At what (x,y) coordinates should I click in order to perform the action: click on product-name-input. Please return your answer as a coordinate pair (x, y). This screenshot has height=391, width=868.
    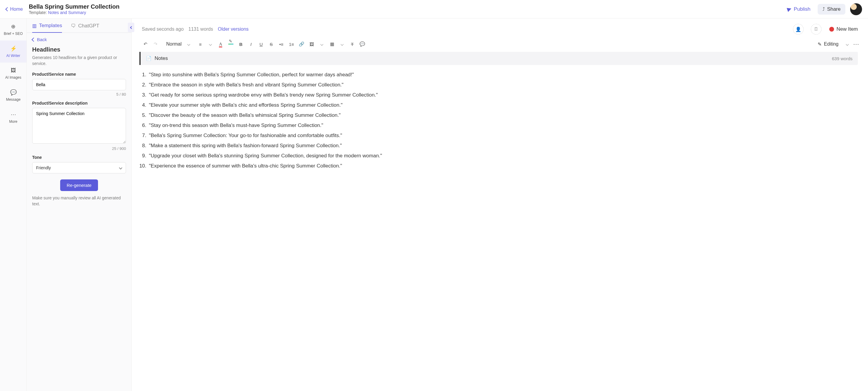
    Looking at the image, I should click on (79, 85).